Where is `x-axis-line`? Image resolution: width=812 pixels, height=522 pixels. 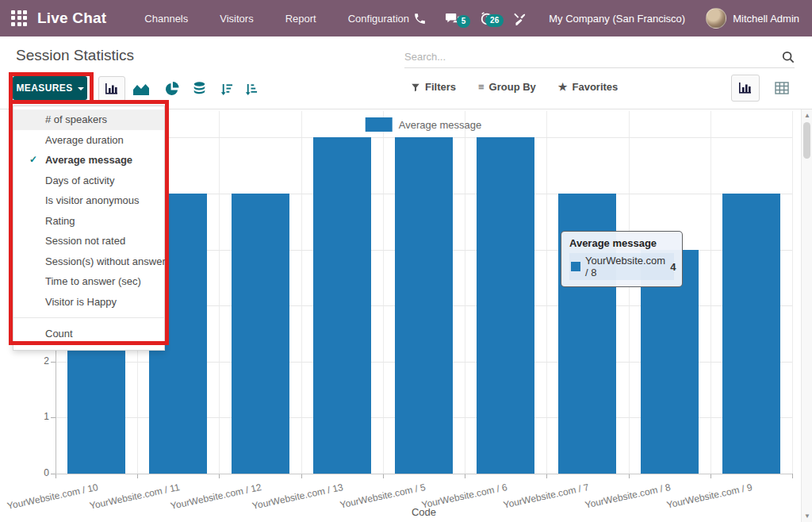
x-axis-line is located at coordinates (423, 474).